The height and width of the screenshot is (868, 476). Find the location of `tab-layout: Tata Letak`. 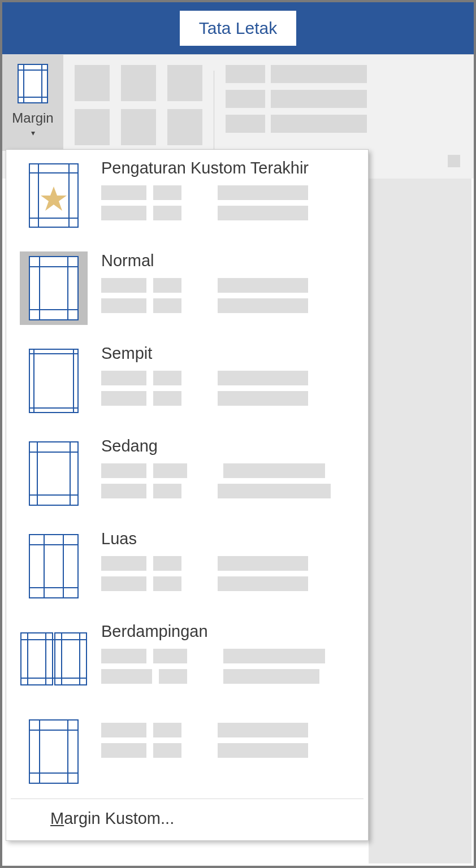

tab-layout: Tata Letak is located at coordinates (238, 28).